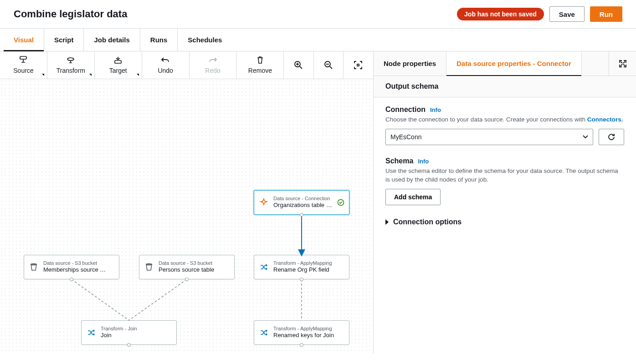 This screenshot has height=364, width=636. Describe the element at coordinates (302, 267) in the screenshot. I see `graph-node-rename: Transform - ApplyMappingRename Org PK fi…` at that location.